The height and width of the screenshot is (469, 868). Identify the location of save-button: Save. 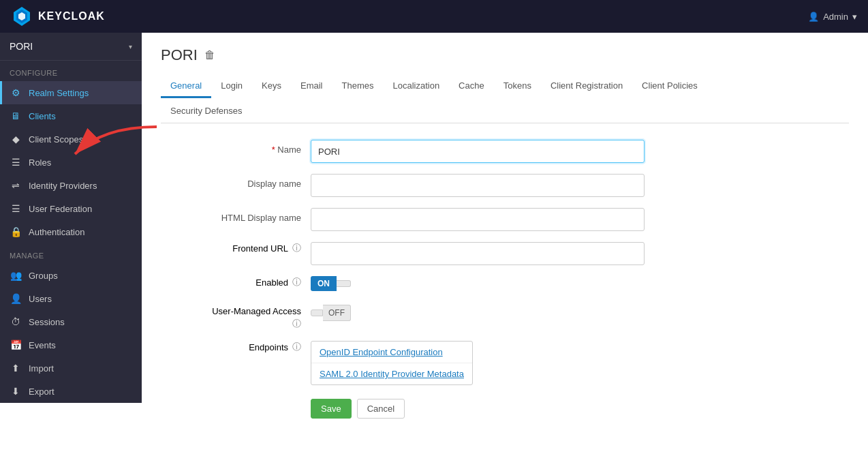
(331, 409).